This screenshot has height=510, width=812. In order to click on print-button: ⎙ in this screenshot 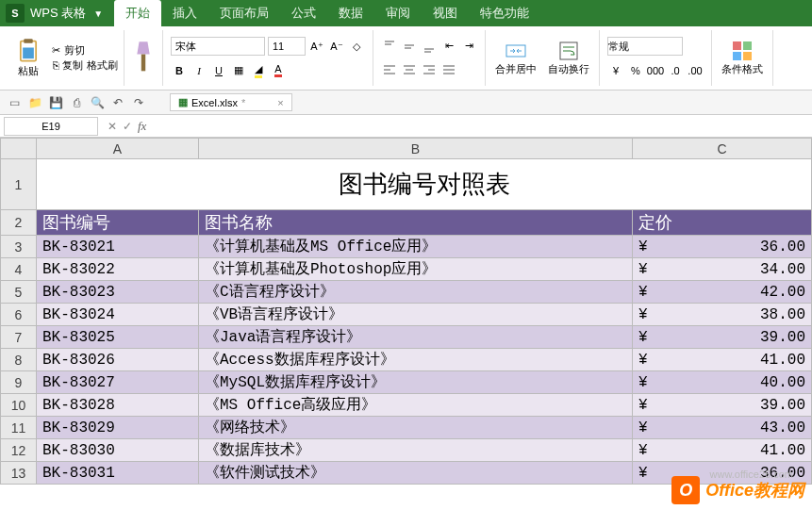, I will do `click(76, 103)`.